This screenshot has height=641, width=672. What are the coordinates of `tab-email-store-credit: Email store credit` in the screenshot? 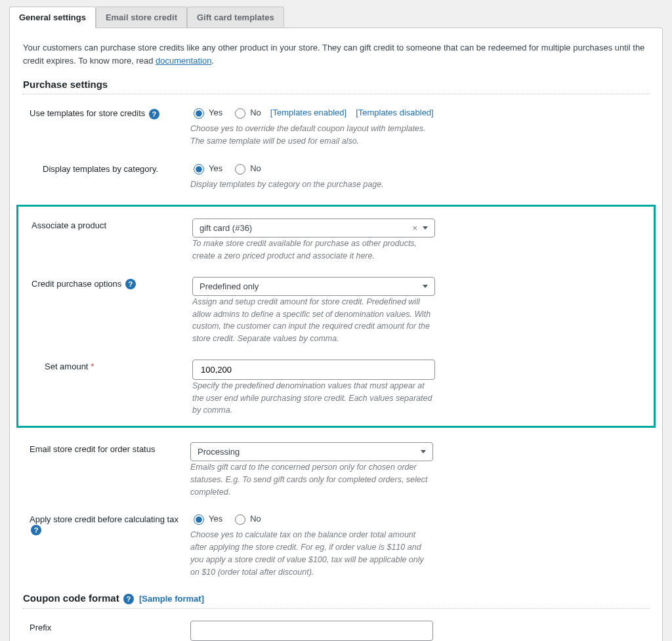 It's located at (142, 17).